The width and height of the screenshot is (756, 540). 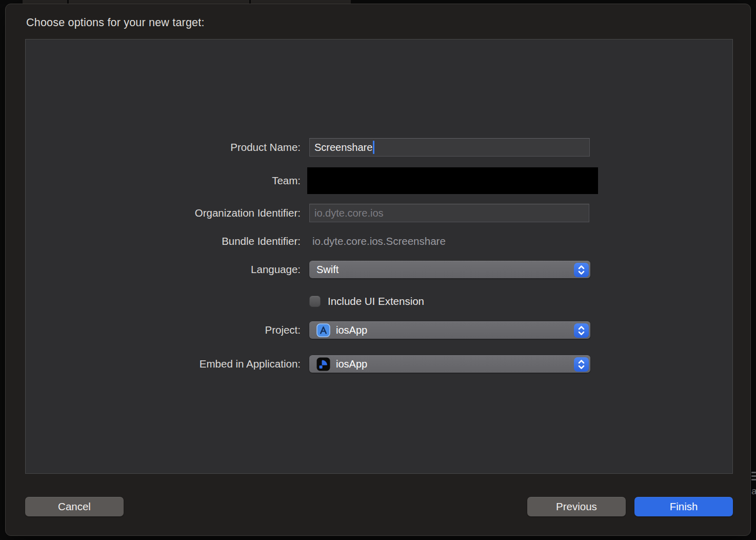 I want to click on clipped-text-fragment: a, so click(x=754, y=491).